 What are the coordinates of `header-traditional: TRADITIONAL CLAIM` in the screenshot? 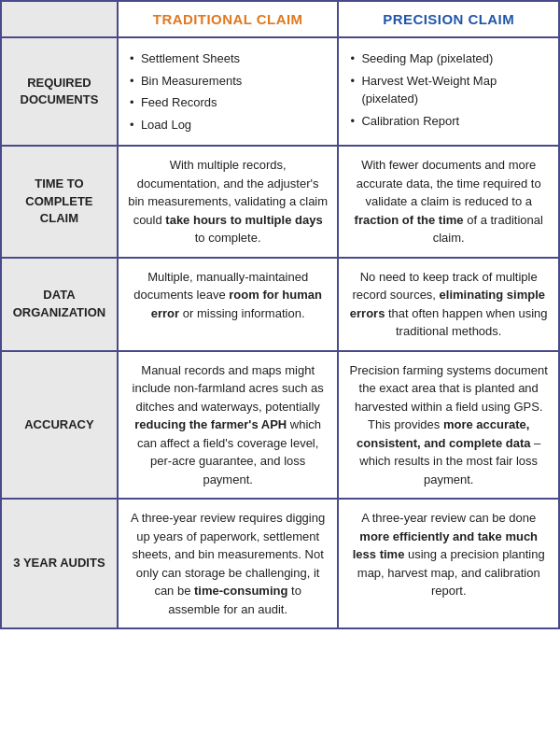 It's located at (228, 19).